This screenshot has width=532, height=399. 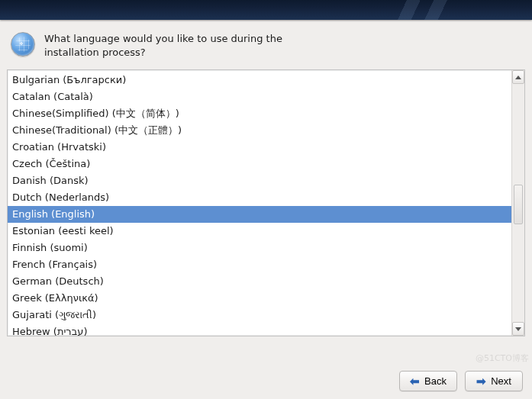 I want to click on next-button-label: Next, so click(x=501, y=381).